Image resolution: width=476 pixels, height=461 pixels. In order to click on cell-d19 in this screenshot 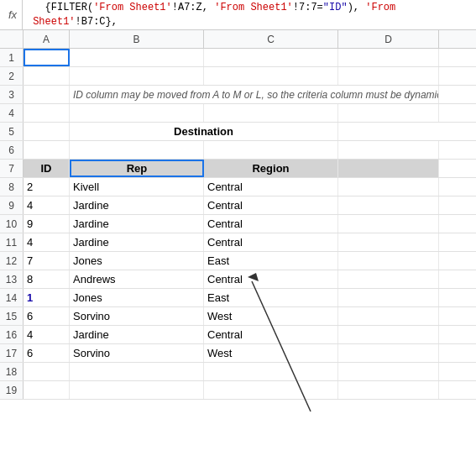, I will do `click(389, 390)`.